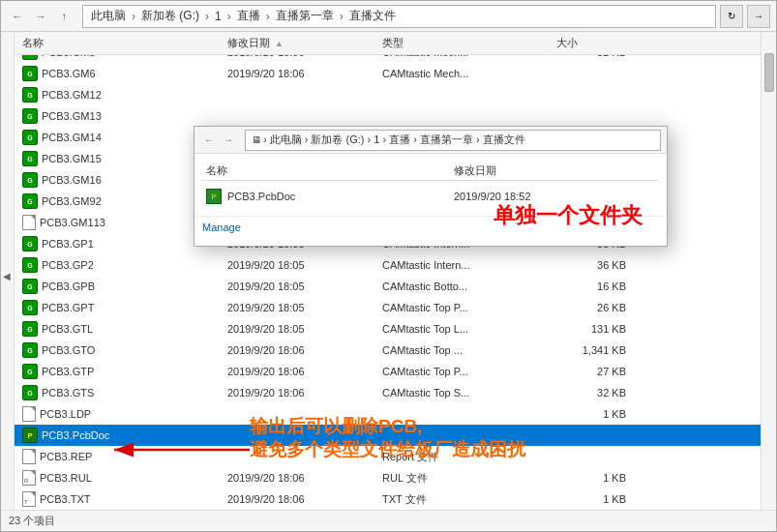 The height and width of the screenshot is (532, 777). What do you see at coordinates (121, 116) in the screenshot?
I see `file-name-cell: G PCB3.GM13` at bounding box center [121, 116].